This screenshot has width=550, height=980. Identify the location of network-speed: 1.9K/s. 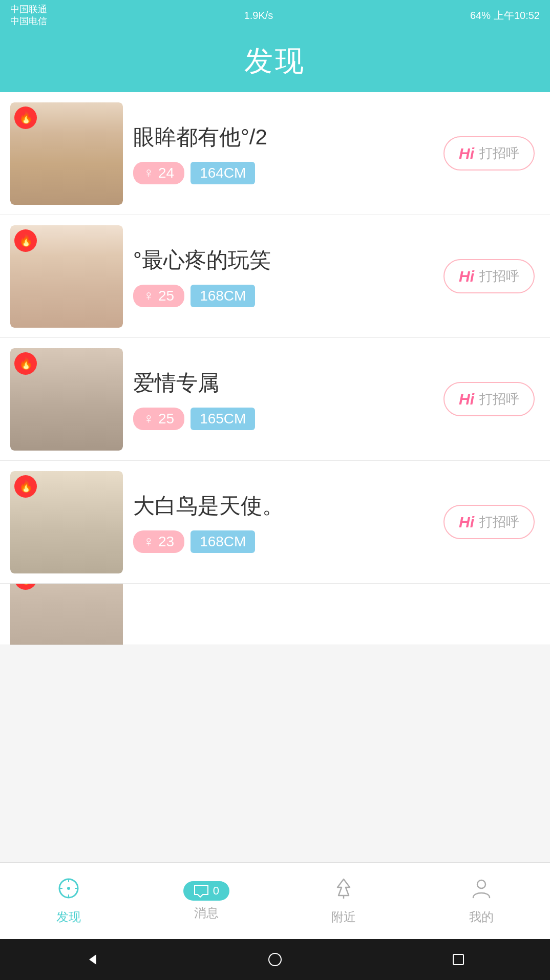
(259, 15).